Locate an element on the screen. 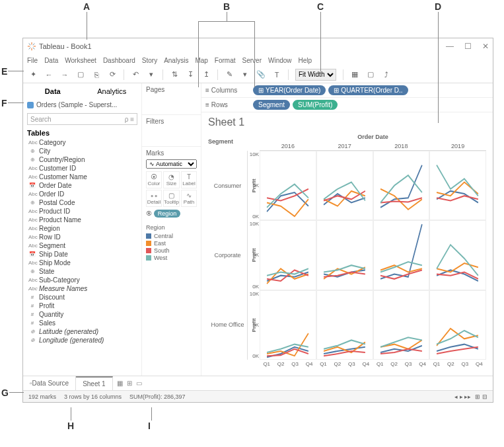 Image resolution: width=504 pixels, height=447 pixels. share-button: ⤴ is located at coordinates (386, 75).